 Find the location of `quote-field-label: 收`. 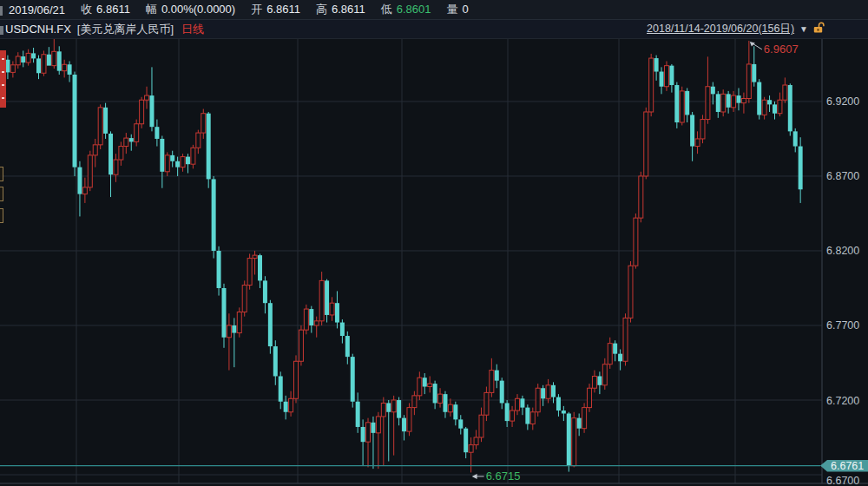

quote-field-label: 收 is located at coordinates (87, 9).